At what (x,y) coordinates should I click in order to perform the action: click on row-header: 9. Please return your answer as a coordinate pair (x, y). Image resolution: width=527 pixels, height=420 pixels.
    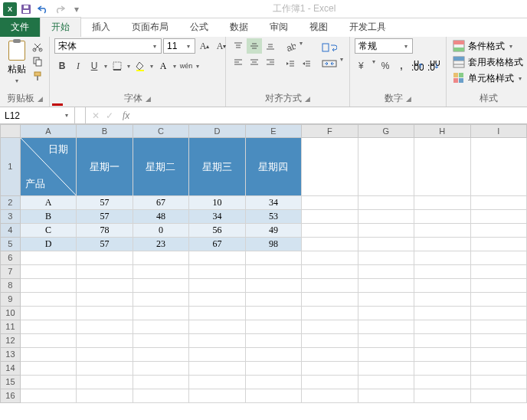
    Looking at the image, I should click on (11, 300).